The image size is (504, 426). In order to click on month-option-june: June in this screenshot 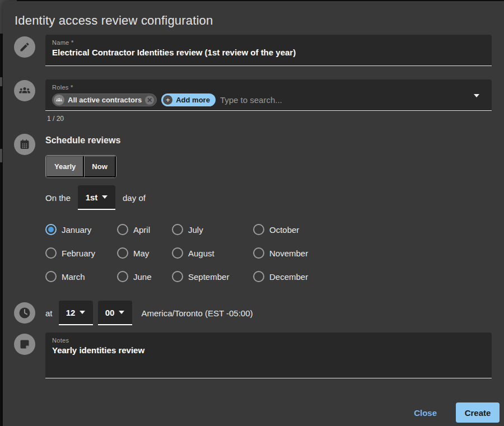, I will do `click(144, 277)`.